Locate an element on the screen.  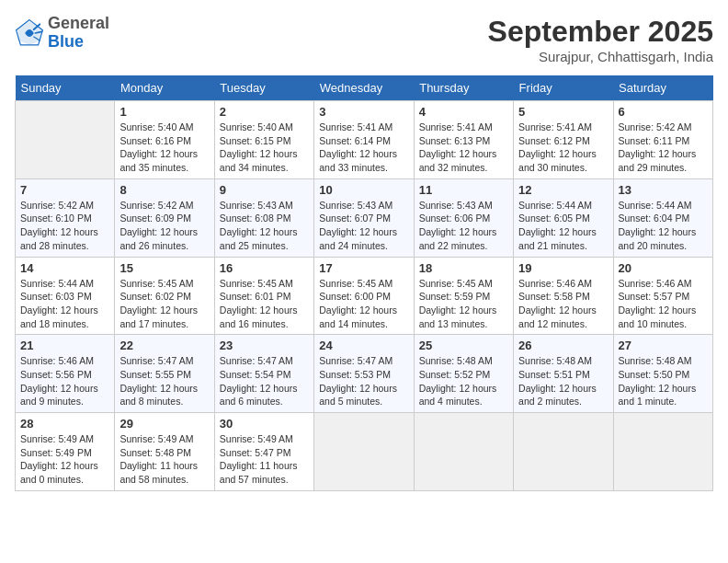
day-number: 10 is located at coordinates (364, 190).